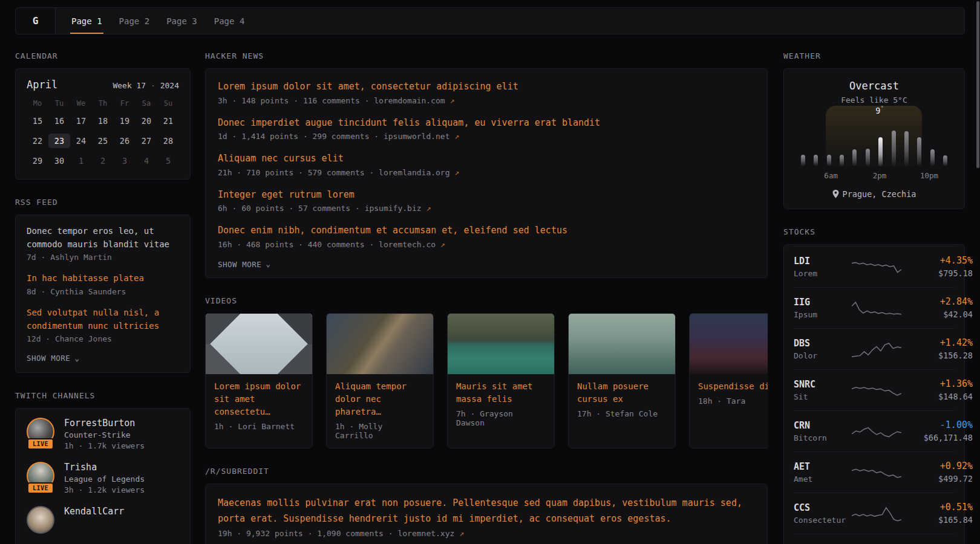 This screenshot has height=544, width=980. Describe the element at coordinates (874, 349) in the screenshot. I see `stock-row: DBS Dolor +1.42% $156.28` at that location.